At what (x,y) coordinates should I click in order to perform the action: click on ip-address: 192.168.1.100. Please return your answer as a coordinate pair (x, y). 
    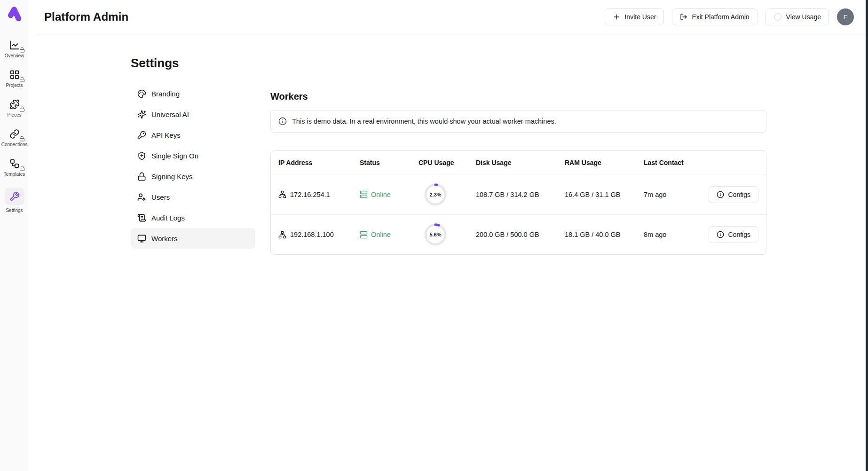
    Looking at the image, I should click on (312, 235).